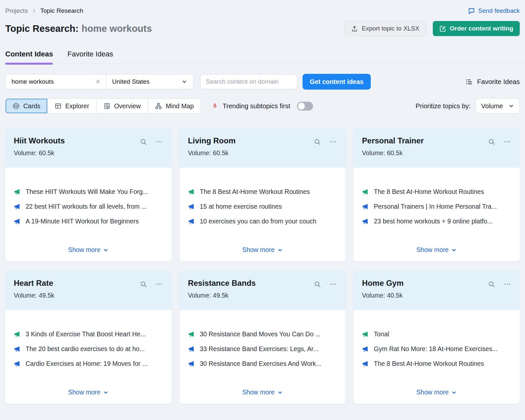 This screenshot has width=525, height=420. What do you see at coordinates (89, 349) in the screenshot?
I see `headline-item: The 20 best cardio exercises to do at ho…` at bounding box center [89, 349].